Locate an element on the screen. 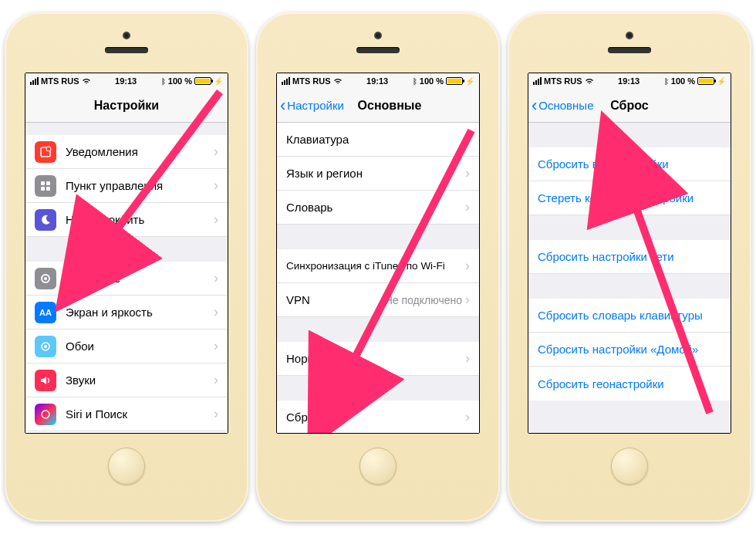 The image size is (756, 534). row-language: Язык и регион › is located at coordinates (378, 174).